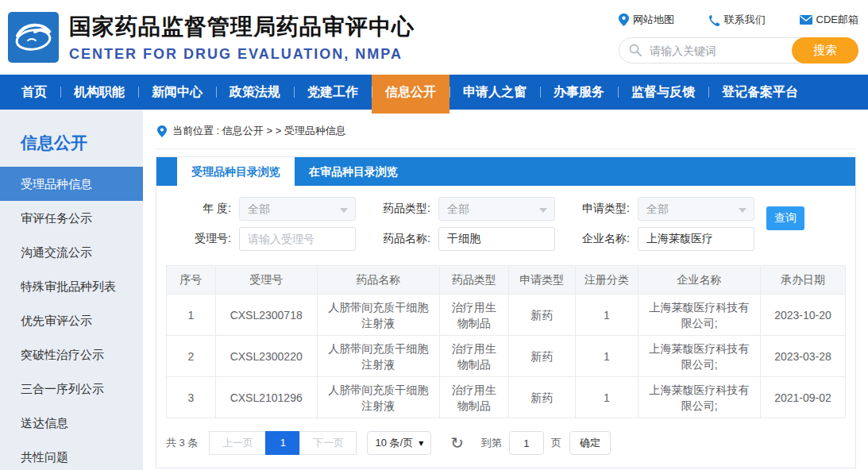  Describe the element at coordinates (556, 443) in the screenshot. I see `goto-unit: 页` at that location.